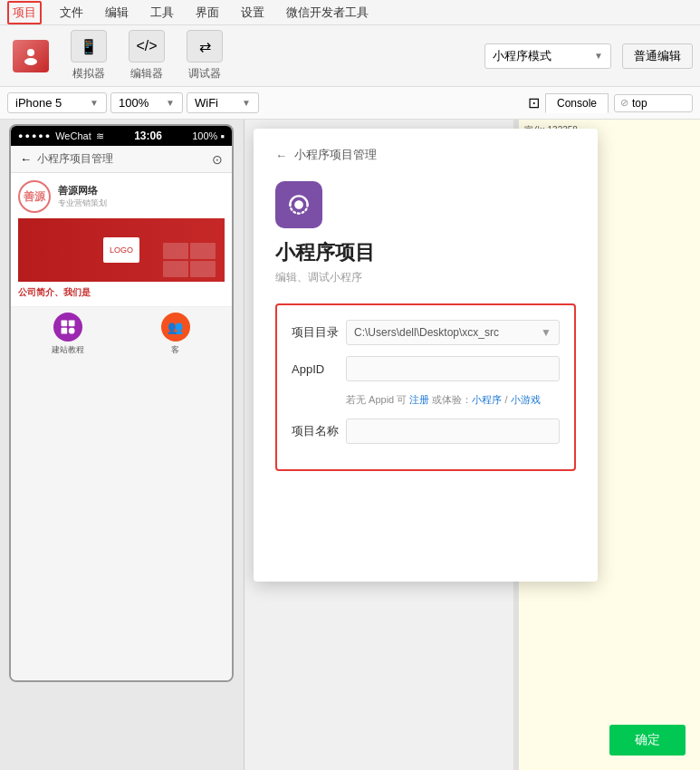 The image size is (700, 770). I want to click on translate-button: 普通编辑, so click(657, 56).